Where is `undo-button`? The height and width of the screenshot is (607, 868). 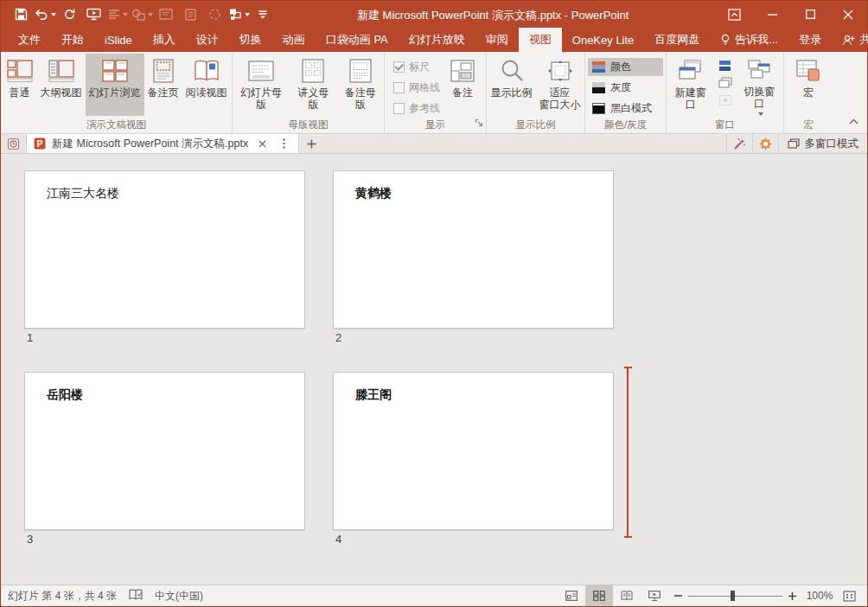
undo-button is located at coordinates (45, 15).